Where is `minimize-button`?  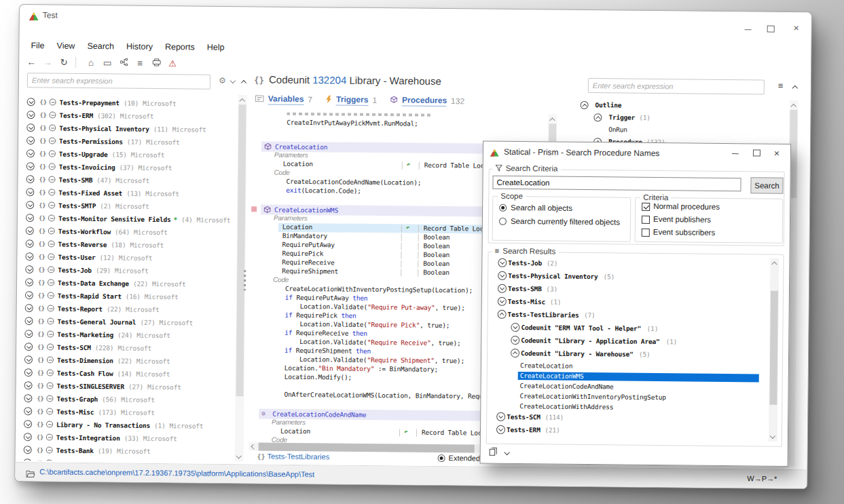 minimize-button is located at coordinates (748, 30).